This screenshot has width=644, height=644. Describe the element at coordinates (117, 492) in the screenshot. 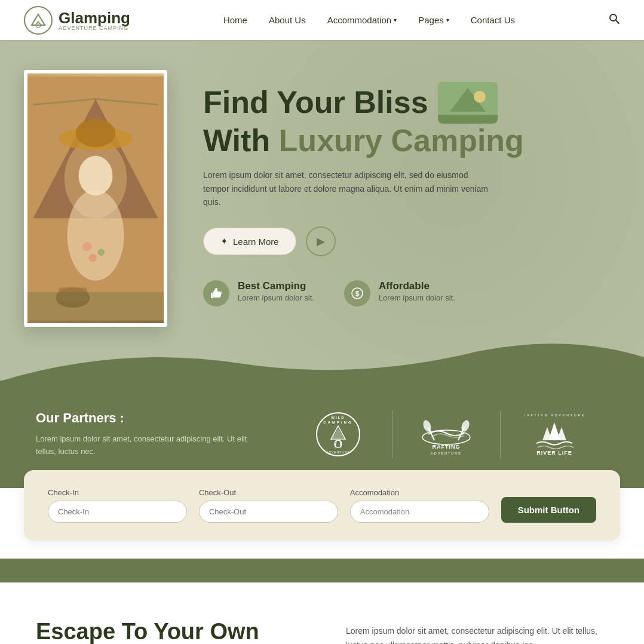

I see `checkin-label: Check-In` at that location.